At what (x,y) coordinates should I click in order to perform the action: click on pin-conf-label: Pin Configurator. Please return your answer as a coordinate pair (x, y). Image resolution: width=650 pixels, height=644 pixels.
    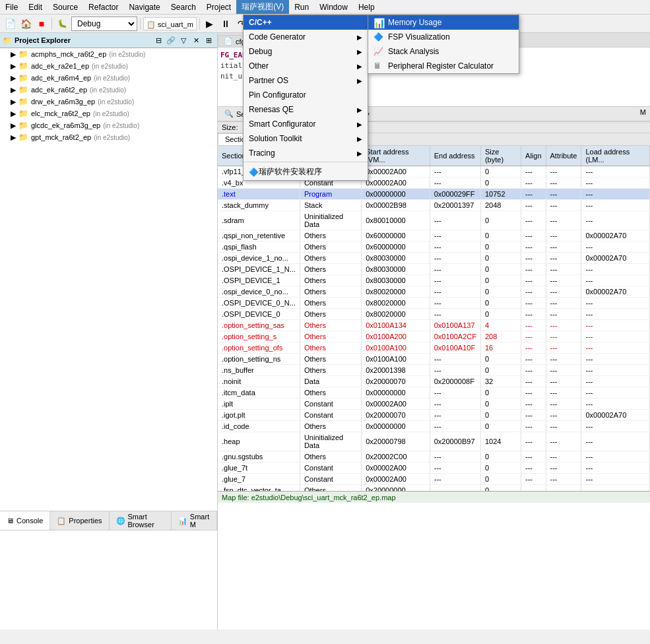
    Looking at the image, I should click on (277, 95).